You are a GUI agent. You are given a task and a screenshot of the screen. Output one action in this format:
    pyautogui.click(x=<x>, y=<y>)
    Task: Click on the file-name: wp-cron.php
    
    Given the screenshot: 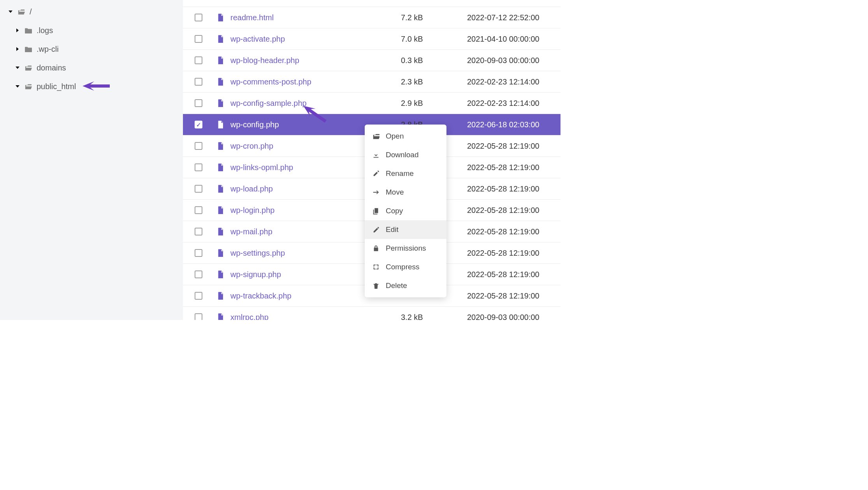 What is the action you would take?
    pyautogui.click(x=252, y=146)
    